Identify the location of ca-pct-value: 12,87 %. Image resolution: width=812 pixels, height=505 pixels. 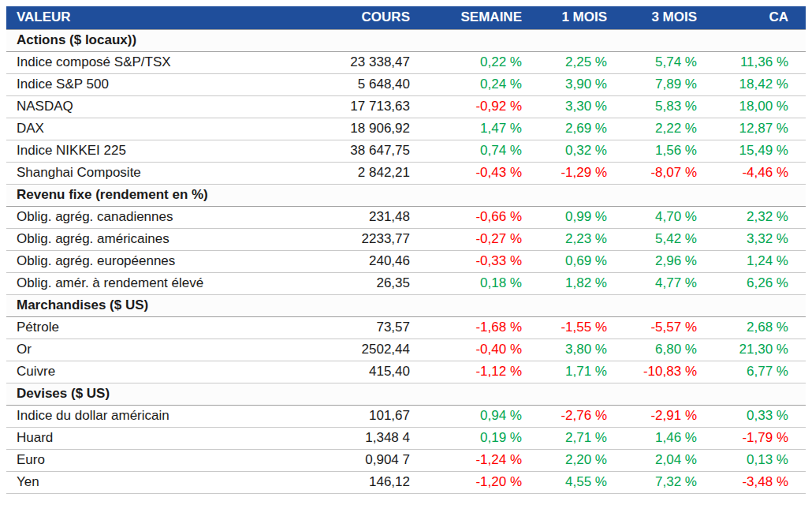
(758, 129).